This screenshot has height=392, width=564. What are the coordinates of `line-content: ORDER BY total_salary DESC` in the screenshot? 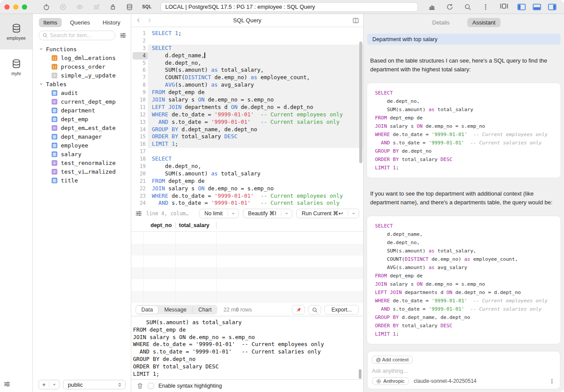 It's located at (256, 136).